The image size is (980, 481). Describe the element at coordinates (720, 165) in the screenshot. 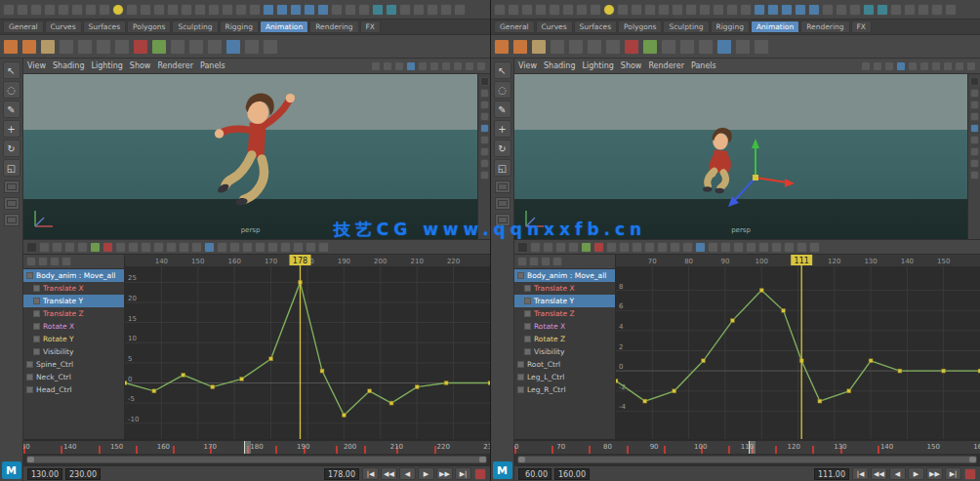

I see `character-crouching` at that location.